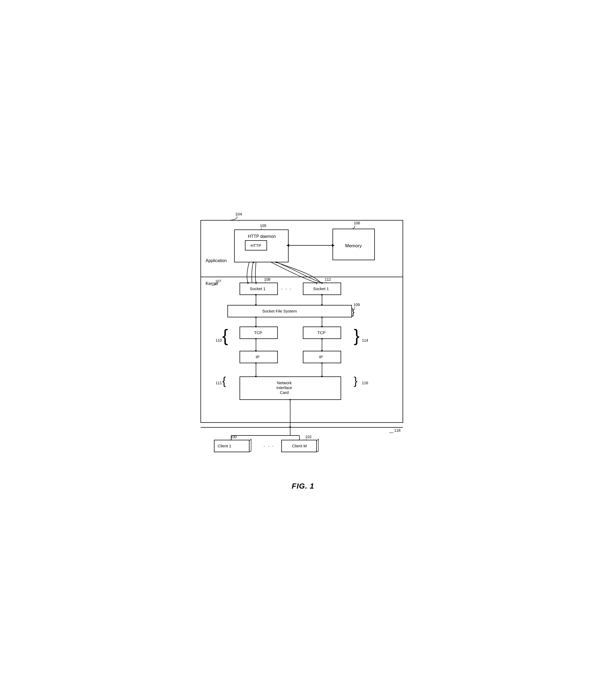 This screenshot has width=606, height=700. I want to click on nic-line3: Card, so click(284, 392).